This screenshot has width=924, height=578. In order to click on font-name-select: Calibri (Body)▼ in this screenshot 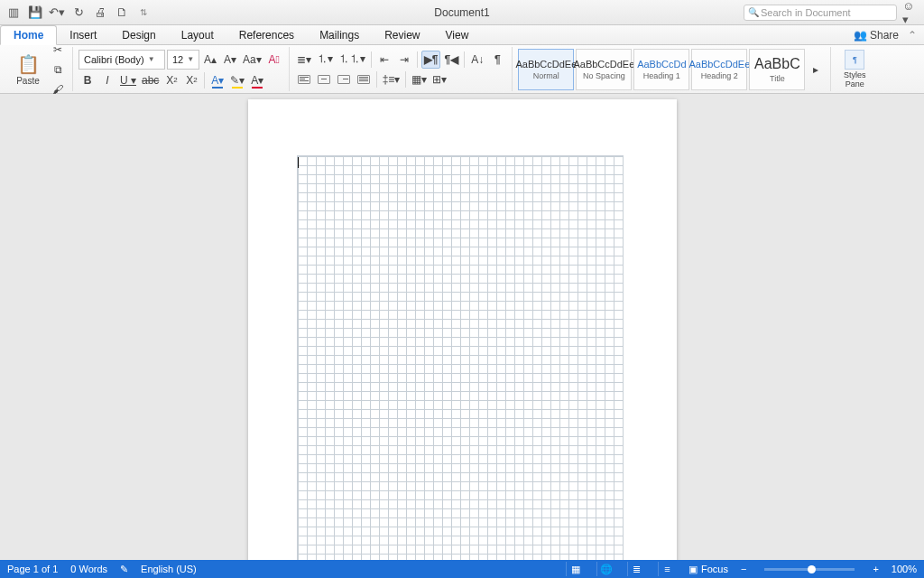, I will do `click(122, 60)`.